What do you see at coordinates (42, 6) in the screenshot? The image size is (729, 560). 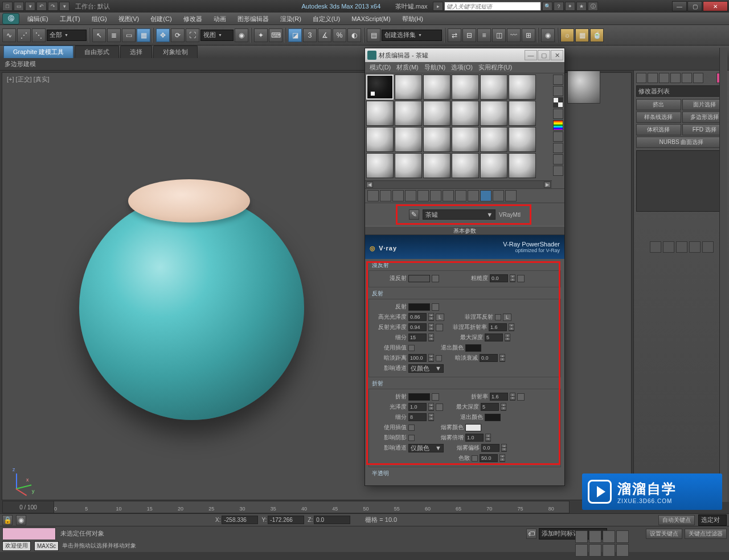 I see `undo-icon: ↶` at bounding box center [42, 6].